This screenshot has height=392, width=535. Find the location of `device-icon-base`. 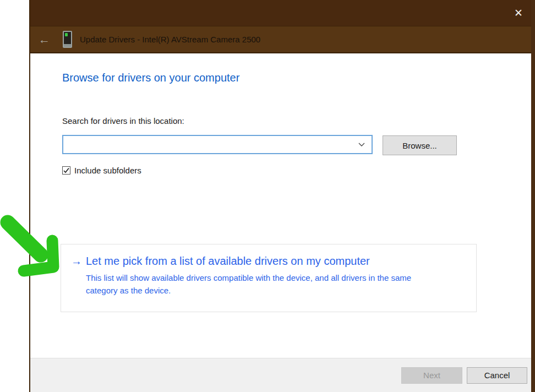

device-icon-base is located at coordinates (67, 45).